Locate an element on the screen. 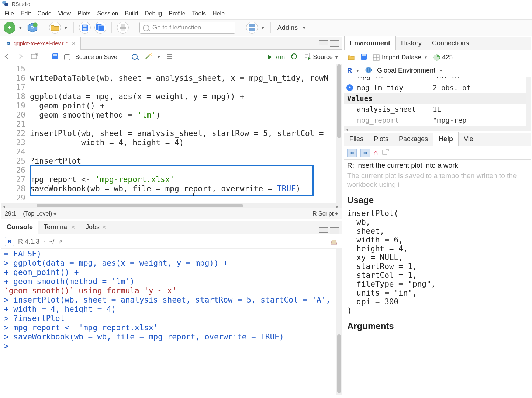 This screenshot has width=532, height=398. env-row: mpg_lm_tidy2 obs. of is located at coordinates (438, 88).